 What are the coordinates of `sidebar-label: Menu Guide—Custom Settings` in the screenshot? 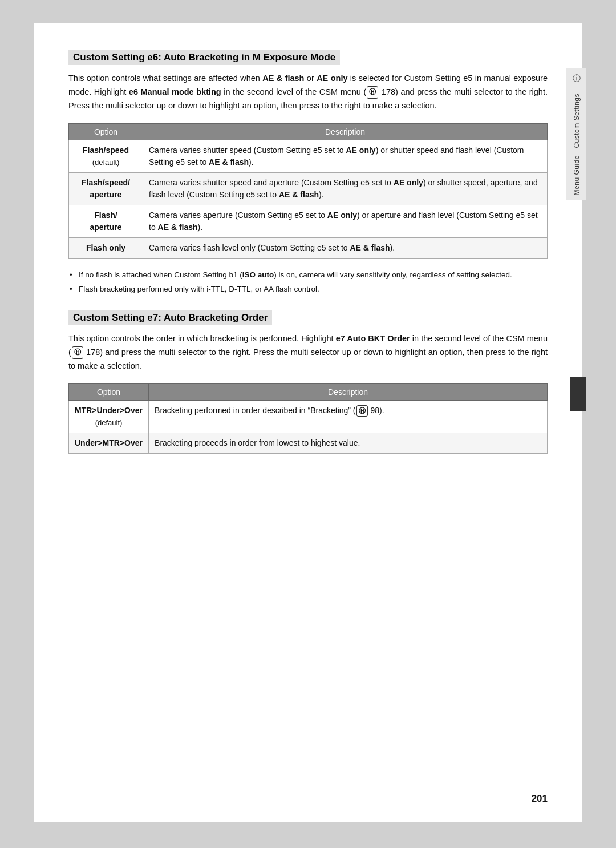 It's located at (577, 144).